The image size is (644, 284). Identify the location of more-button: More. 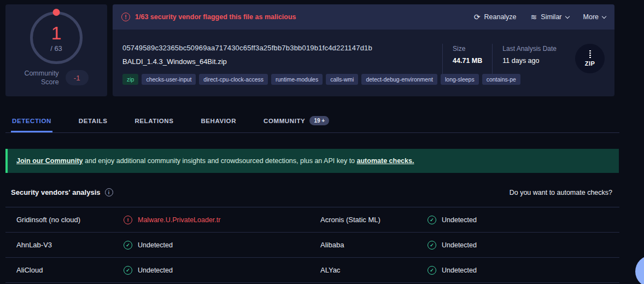
(595, 17).